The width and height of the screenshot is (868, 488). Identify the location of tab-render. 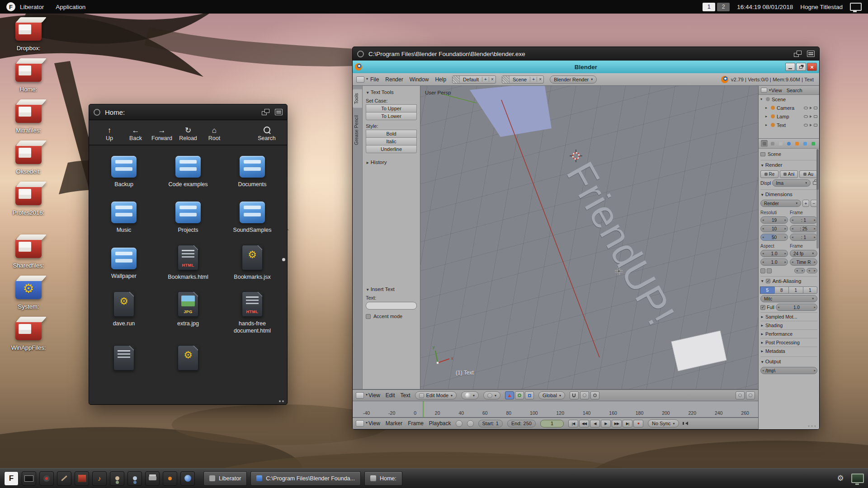
(764, 144).